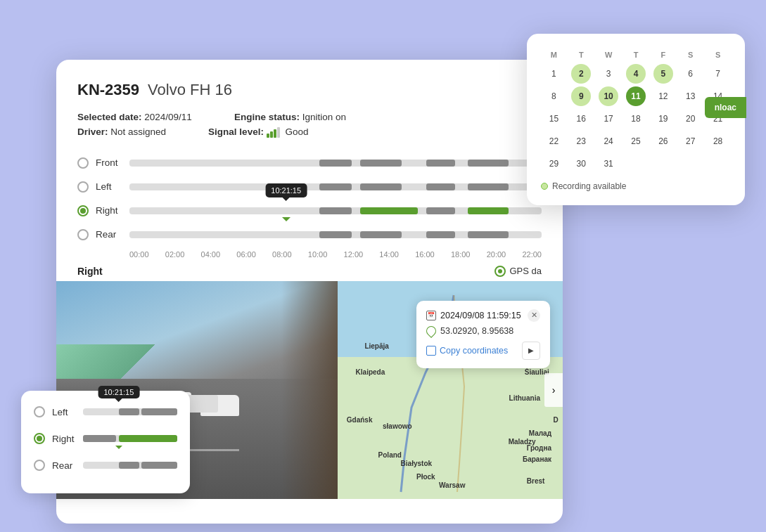 The height and width of the screenshot is (532, 766). Describe the element at coordinates (581, 141) in the screenshot. I see `cal-day-23: 23` at that location.